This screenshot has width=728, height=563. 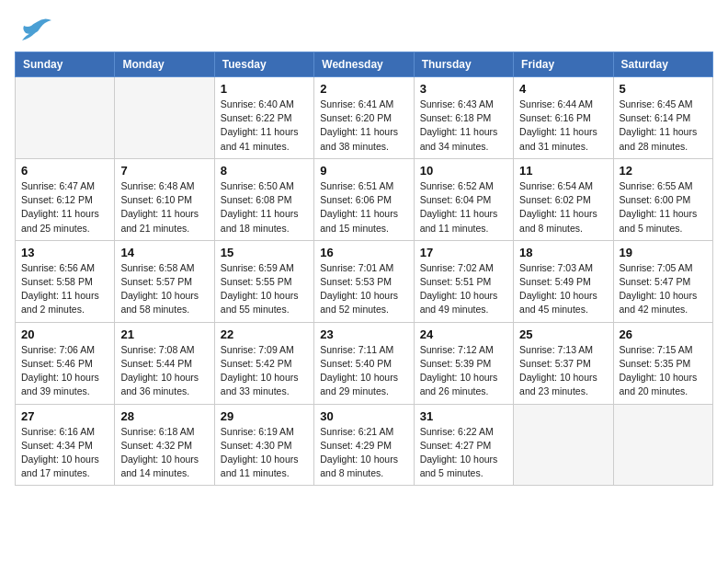 What do you see at coordinates (664, 335) in the screenshot?
I see `day-number: 26` at bounding box center [664, 335].